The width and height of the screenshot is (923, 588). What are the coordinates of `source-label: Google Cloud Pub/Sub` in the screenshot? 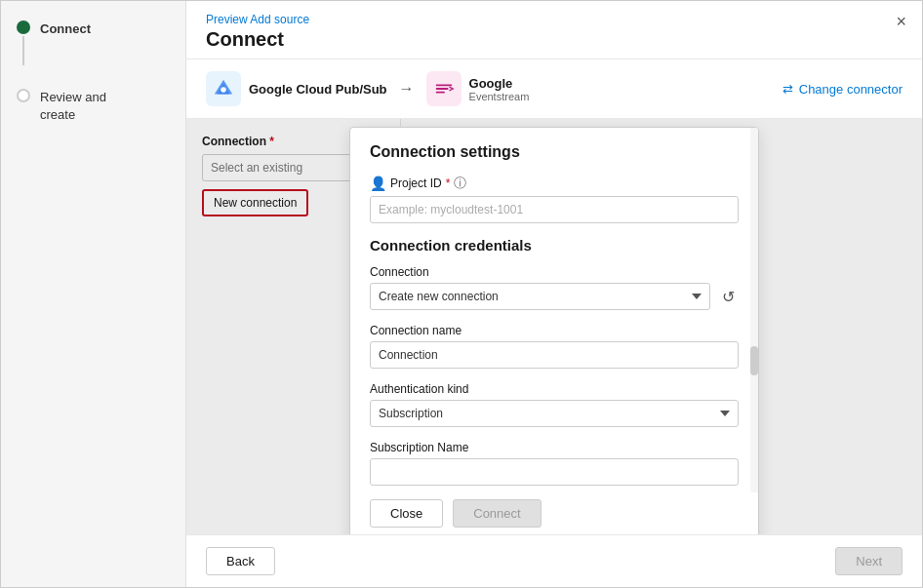 It's located at (318, 90).